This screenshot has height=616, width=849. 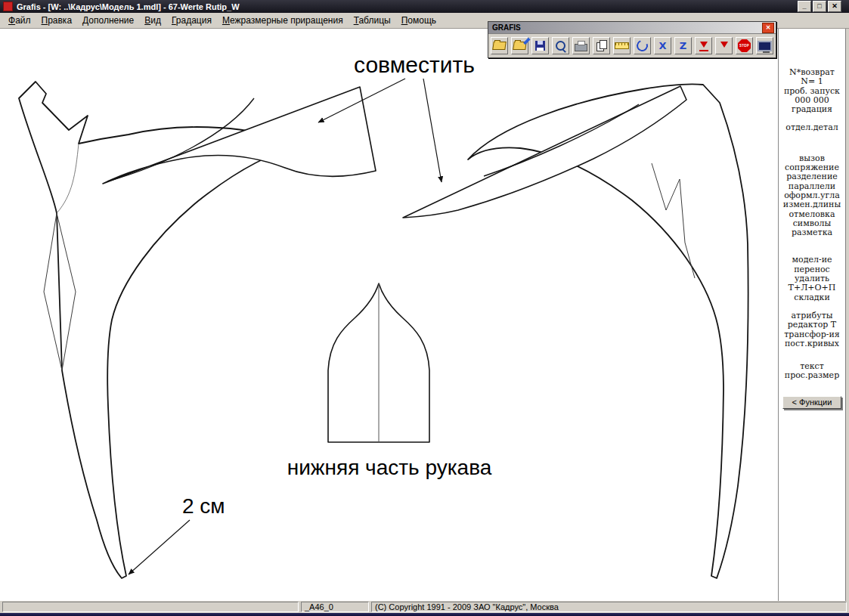 I want to click on menu-tables: Таблицы, so click(x=372, y=20).